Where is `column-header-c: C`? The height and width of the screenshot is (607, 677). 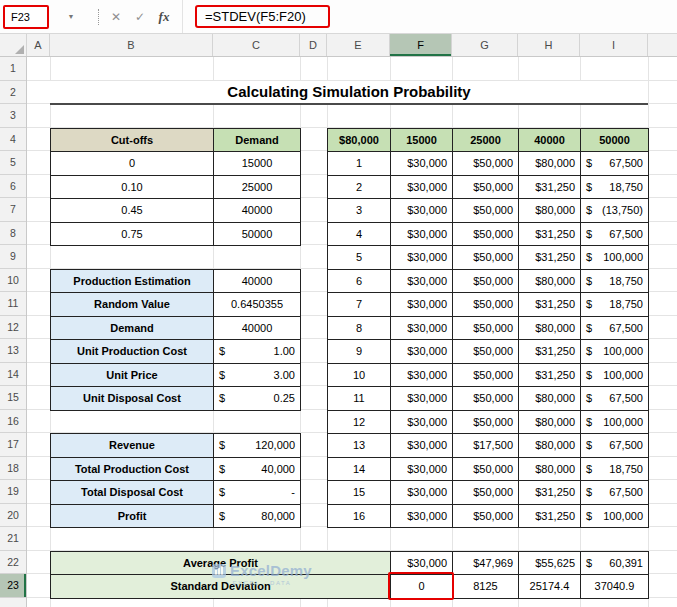 column-header-c: C is located at coordinates (256, 45).